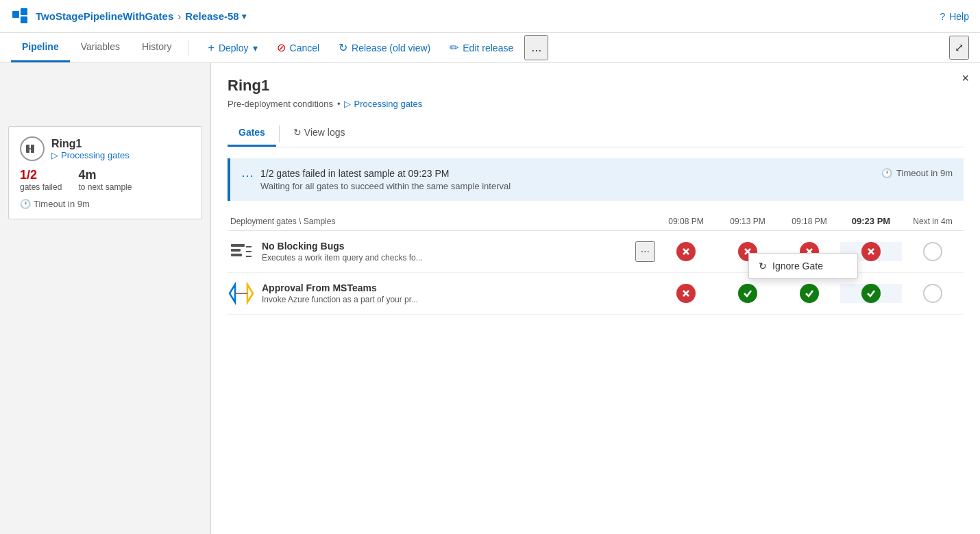  I want to click on tab-divider, so click(280, 134).